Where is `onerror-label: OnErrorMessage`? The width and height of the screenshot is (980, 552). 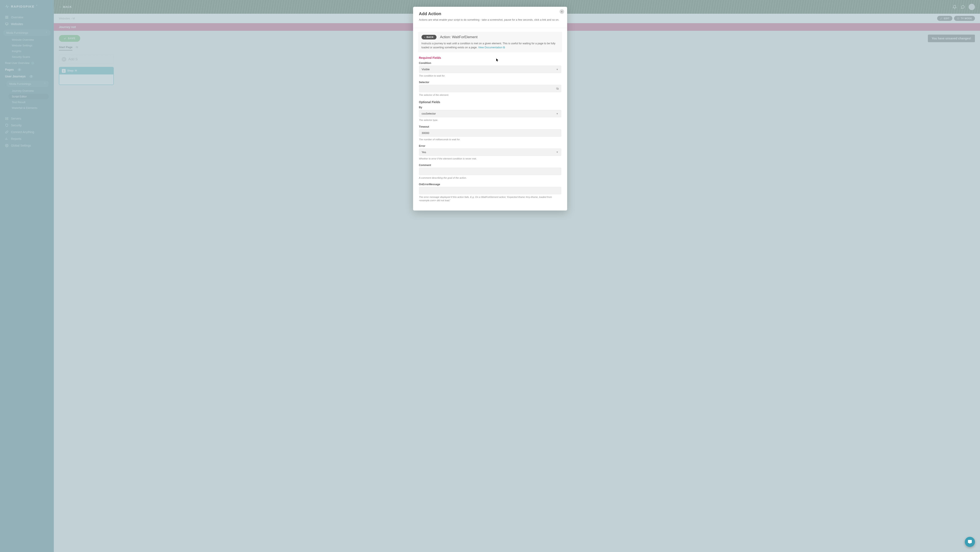
onerror-label: OnErrorMessage is located at coordinates (490, 184).